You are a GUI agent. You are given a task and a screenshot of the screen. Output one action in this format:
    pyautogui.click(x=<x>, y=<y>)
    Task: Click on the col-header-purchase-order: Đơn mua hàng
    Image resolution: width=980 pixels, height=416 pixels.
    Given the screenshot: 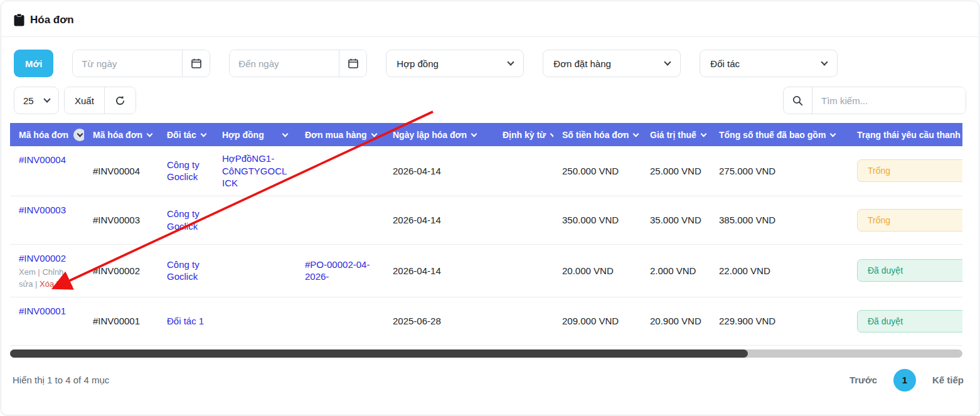 What is the action you would take?
    pyautogui.click(x=340, y=134)
    